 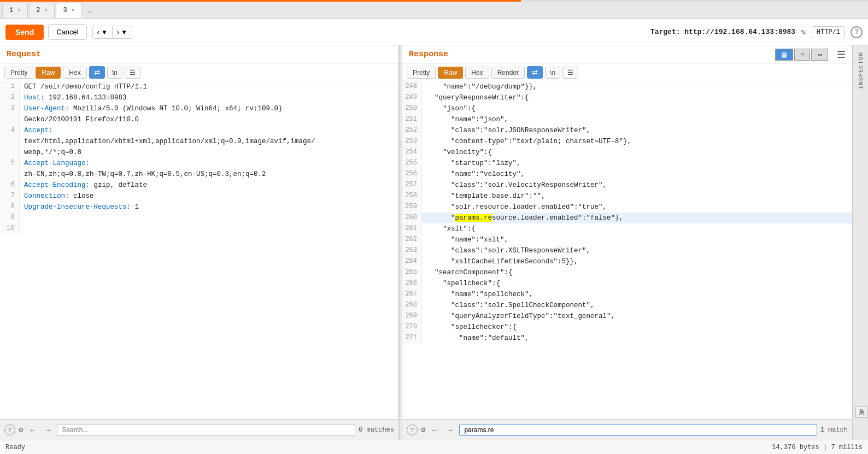 What do you see at coordinates (42, 10) in the screenshot?
I see `tab-2: 2 ×` at bounding box center [42, 10].